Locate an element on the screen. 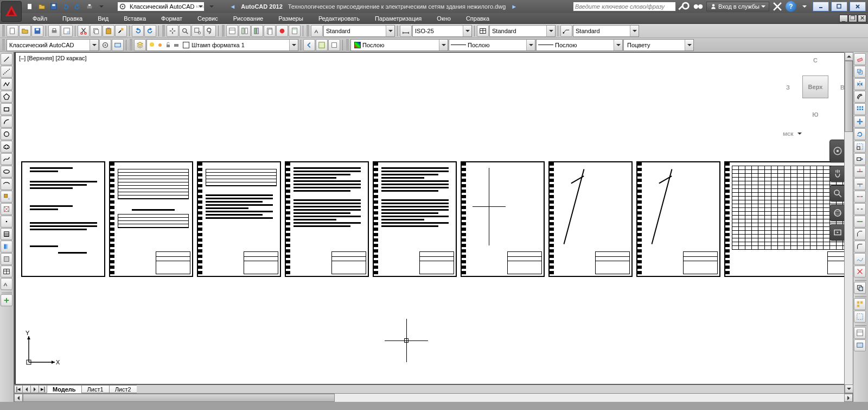  scroll-right-icon is located at coordinates (848, 398).